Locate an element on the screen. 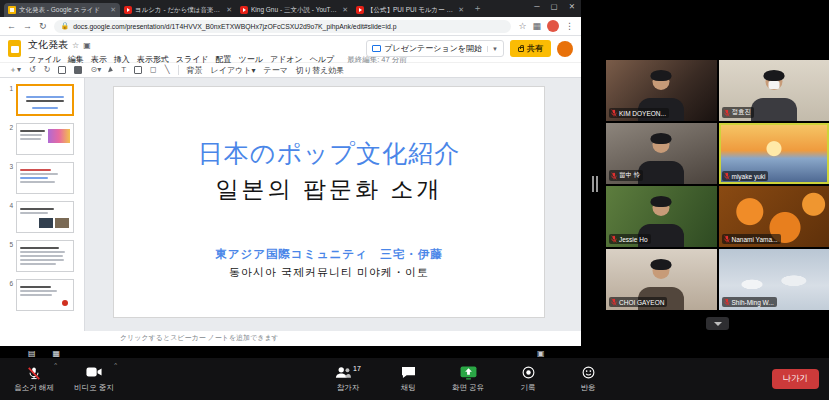 This screenshot has width=829, height=400. minimize-icon: ─ is located at coordinates (536, 6).